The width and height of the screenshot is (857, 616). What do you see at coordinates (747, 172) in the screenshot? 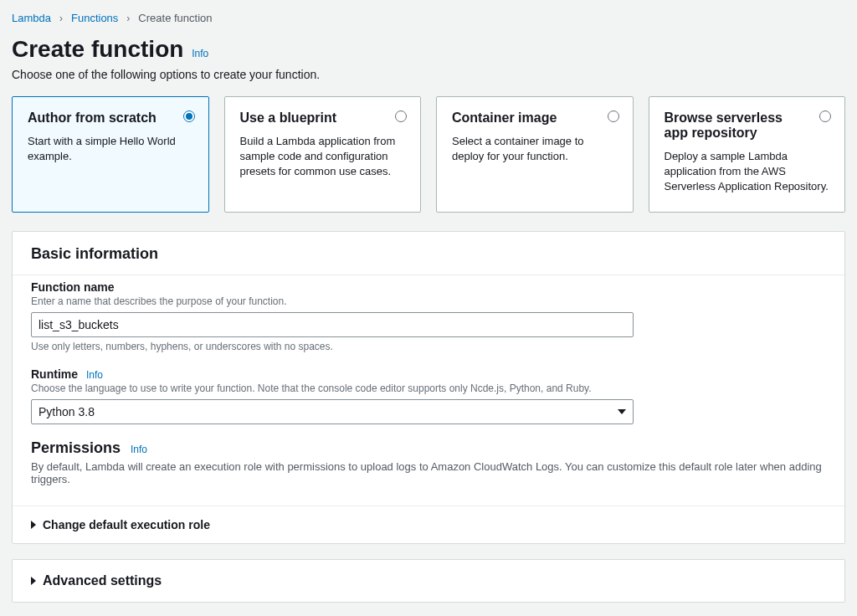
I see `option-desc: Deploy a sample Lambda application from …` at bounding box center [747, 172].